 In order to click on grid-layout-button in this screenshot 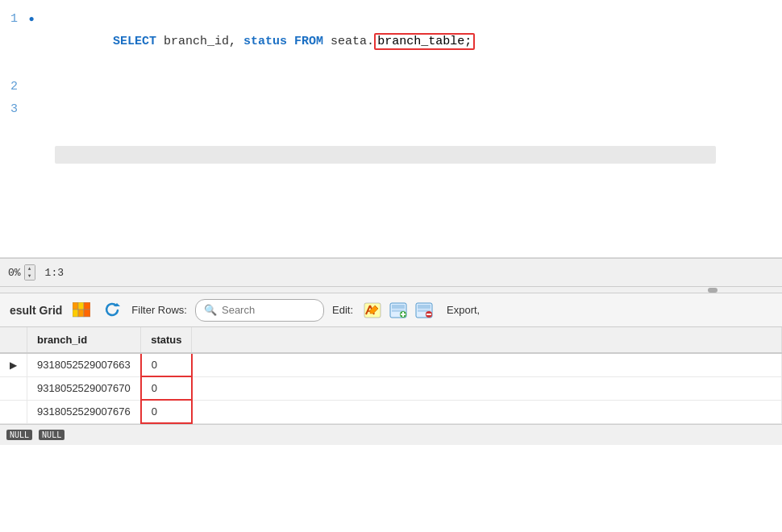, I will do `click(81, 310)`.